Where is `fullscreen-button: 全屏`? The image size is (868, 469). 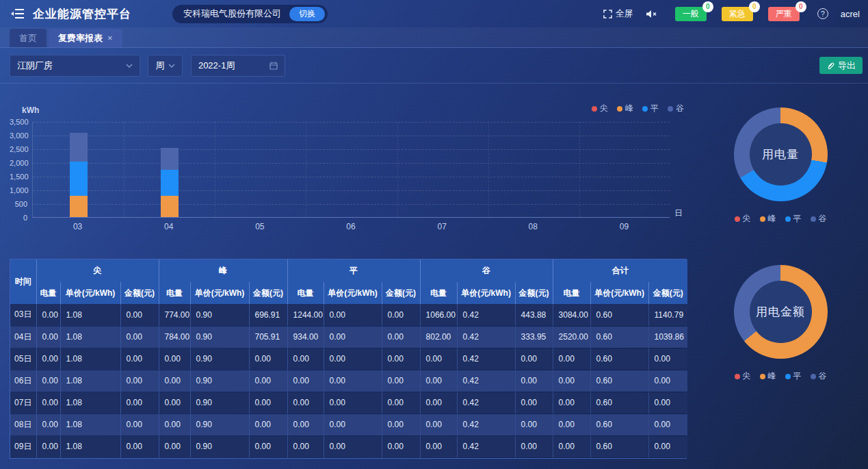 fullscreen-button: 全屏 is located at coordinates (618, 14).